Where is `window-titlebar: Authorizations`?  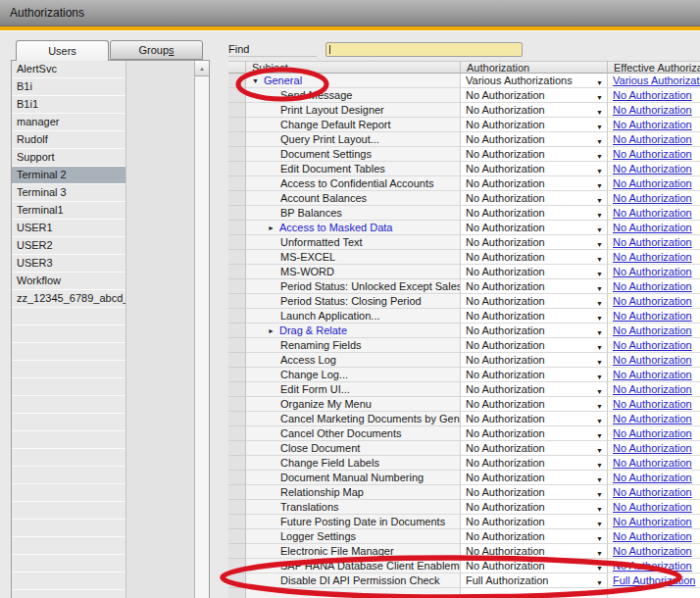 window-titlebar: Authorizations is located at coordinates (350, 14).